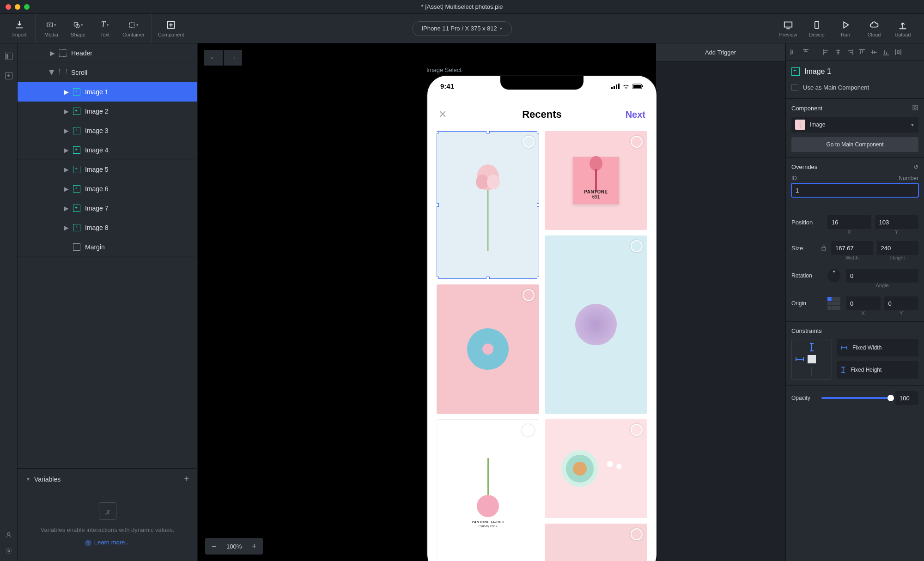  What do you see at coordinates (834, 303) in the screenshot?
I see `origin-grid-selector` at bounding box center [834, 303].